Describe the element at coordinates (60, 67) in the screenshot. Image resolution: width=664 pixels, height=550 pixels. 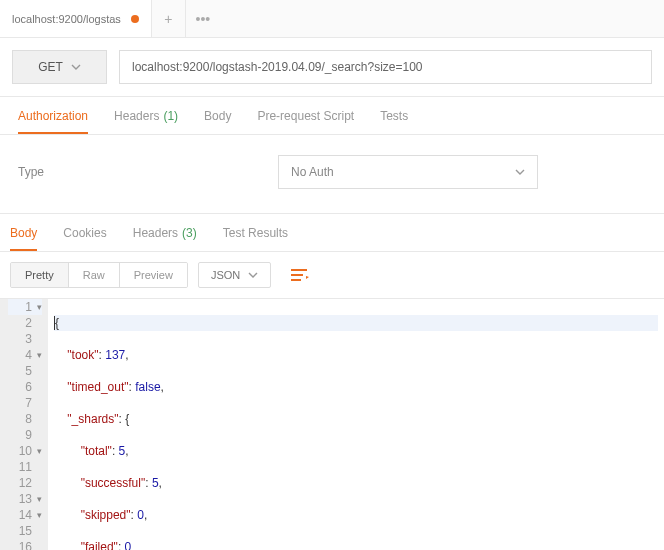
I see `method-select: GET` at that location.